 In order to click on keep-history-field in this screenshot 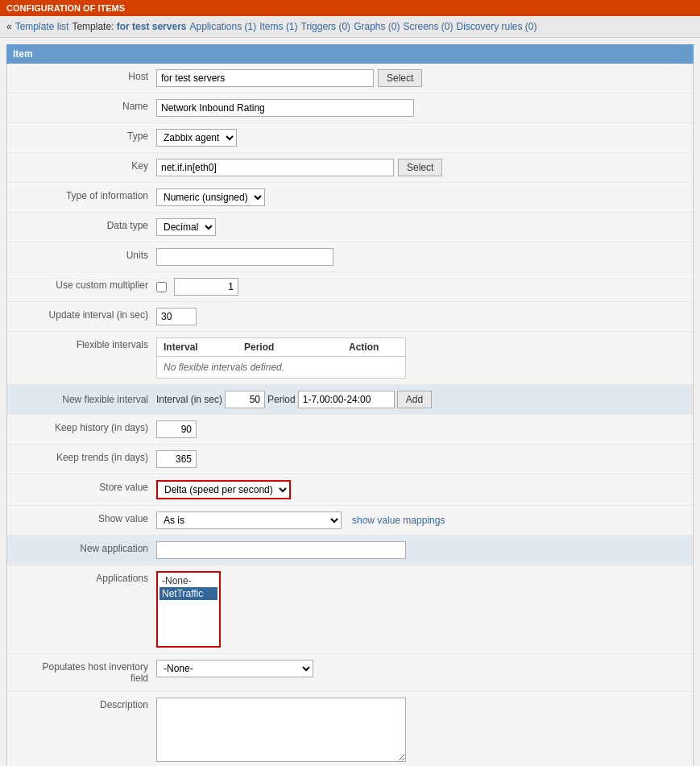, I will do `click(425, 429)`.